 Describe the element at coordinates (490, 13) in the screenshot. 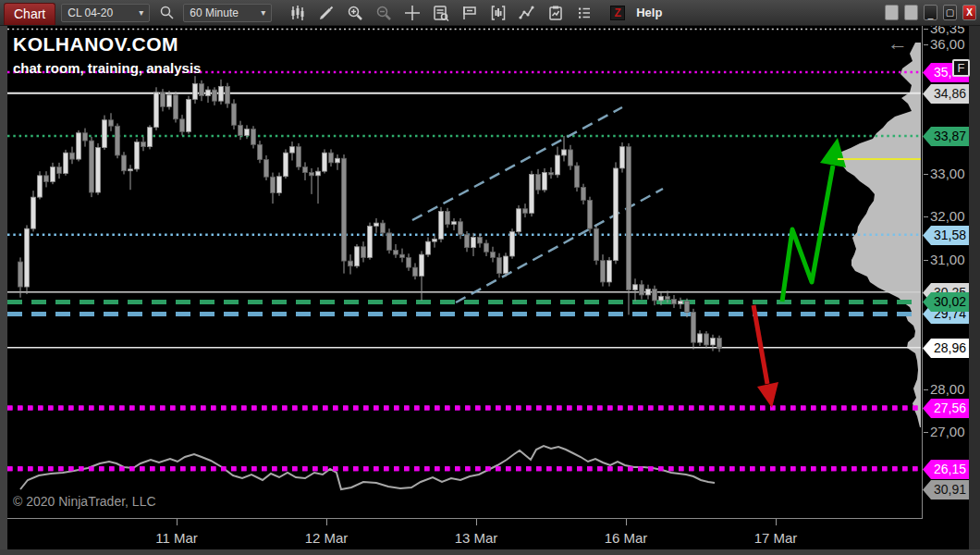

I see `toolbar: Chart CL 04-20 ▾ 60 Minute ▾ Z Help _ ▢ …` at that location.